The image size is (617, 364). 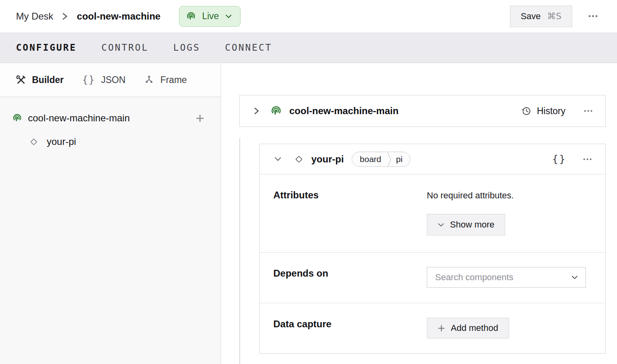 What do you see at coordinates (555, 16) in the screenshot?
I see `header-actions: Save ⌘S` at bounding box center [555, 16].